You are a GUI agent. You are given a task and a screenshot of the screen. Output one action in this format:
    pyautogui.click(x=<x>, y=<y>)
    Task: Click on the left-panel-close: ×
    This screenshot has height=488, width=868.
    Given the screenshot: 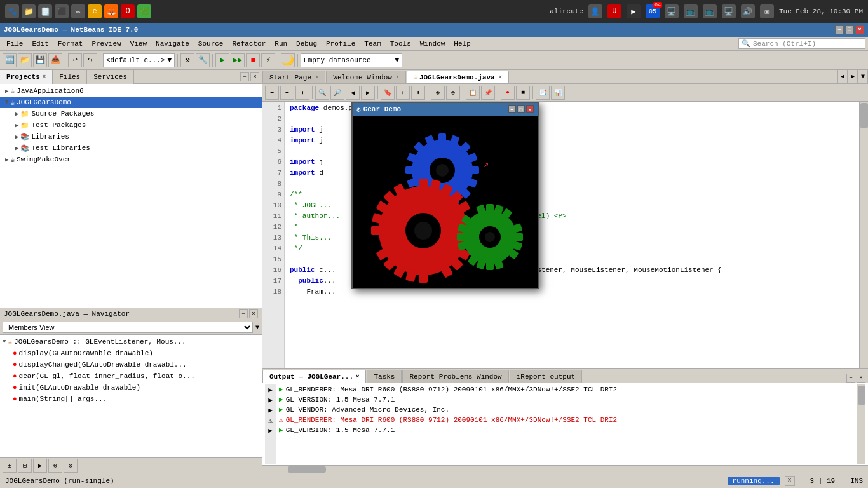 What is the action you would take?
    pyautogui.click(x=255, y=77)
    